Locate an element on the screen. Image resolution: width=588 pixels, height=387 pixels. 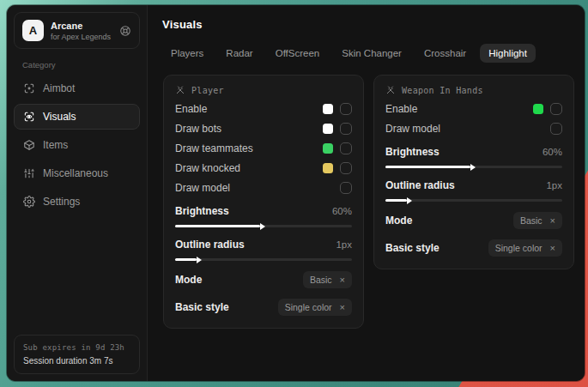
tab-players: Players is located at coordinates (187, 53).